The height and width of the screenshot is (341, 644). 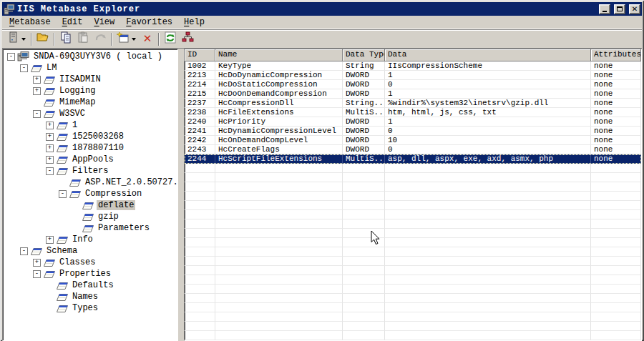 What do you see at coordinates (322, 9) in the screenshot?
I see `title-bar: IIS Metabase Explorer ✕` at bounding box center [322, 9].